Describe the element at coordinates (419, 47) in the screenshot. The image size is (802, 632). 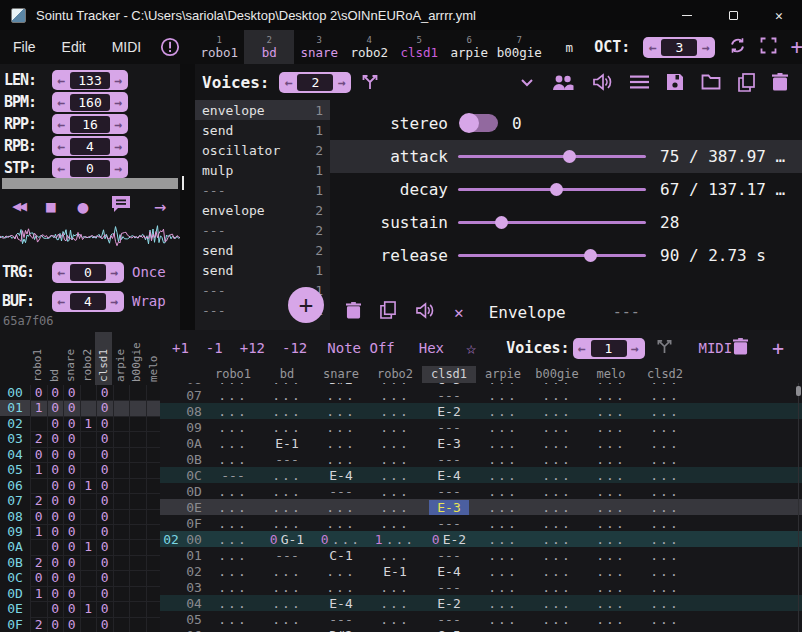
I see `instrument-tab-clsd1: 5clsd1` at that location.